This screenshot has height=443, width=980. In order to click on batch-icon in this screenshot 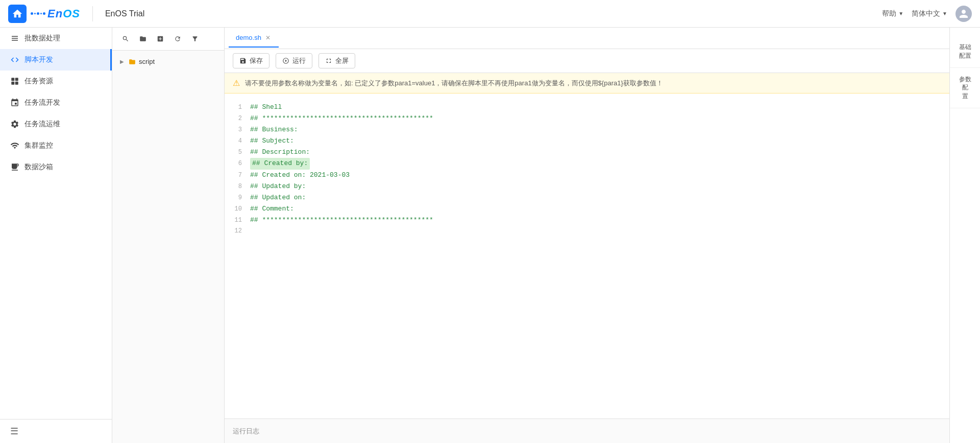, I will do `click(15, 38)`.